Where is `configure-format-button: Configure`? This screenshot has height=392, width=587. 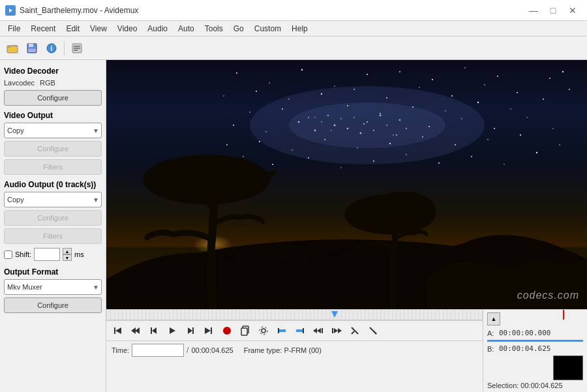 configure-format-button: Configure is located at coordinates (53, 305).